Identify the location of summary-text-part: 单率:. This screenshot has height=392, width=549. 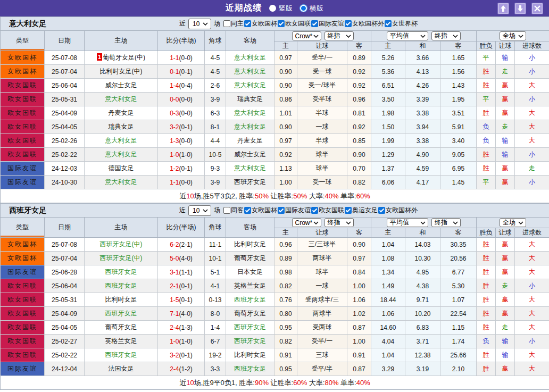
(347, 383).